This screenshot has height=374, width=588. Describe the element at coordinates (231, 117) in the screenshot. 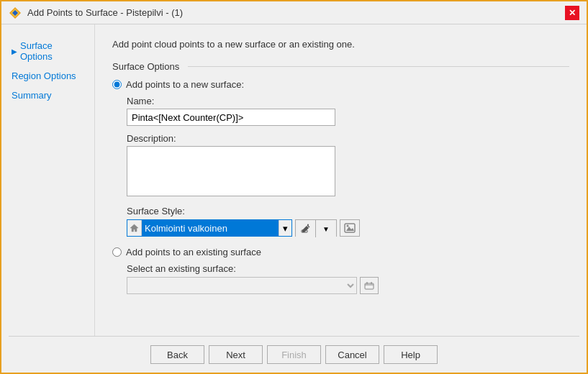

I see `name-input` at that location.